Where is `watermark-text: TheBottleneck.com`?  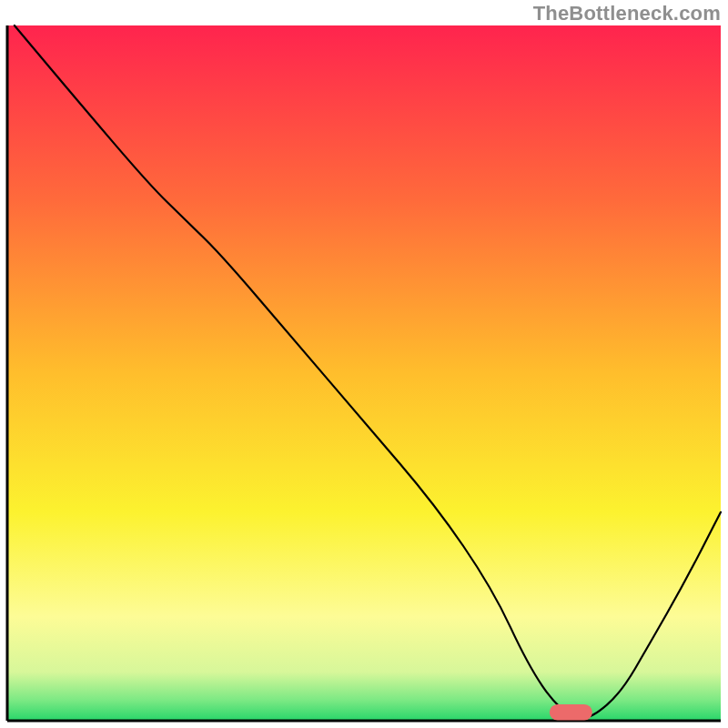 watermark-text: TheBottleneck.com is located at coordinates (627, 14).